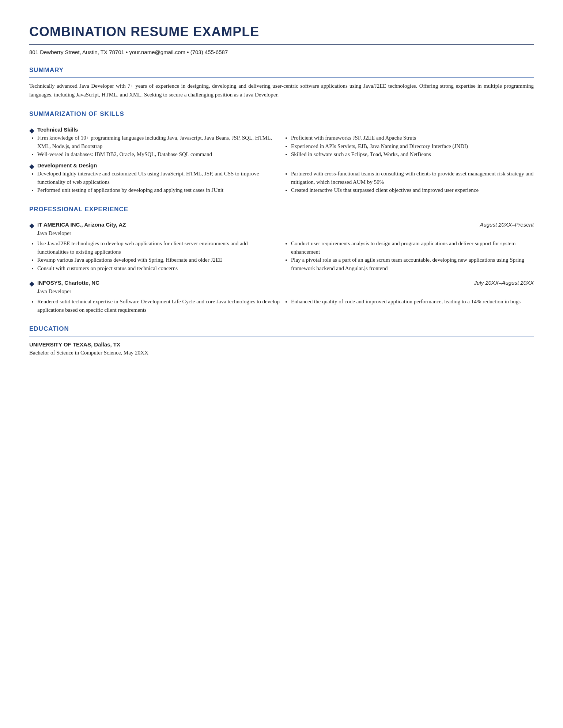 The image size is (563, 728). I want to click on contact-info: 801 Dewberry Street, Austin, TX 78701 • …, so click(282, 53).